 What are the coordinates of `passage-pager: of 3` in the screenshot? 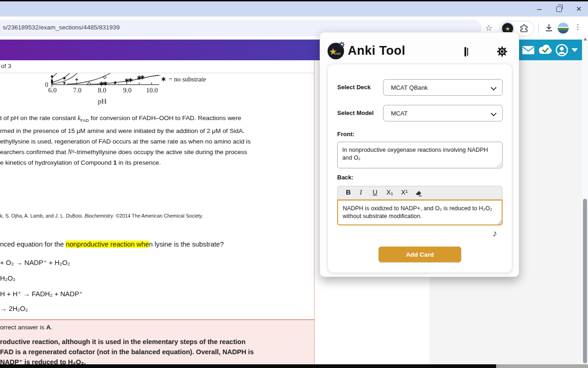 It's located at (6, 66).